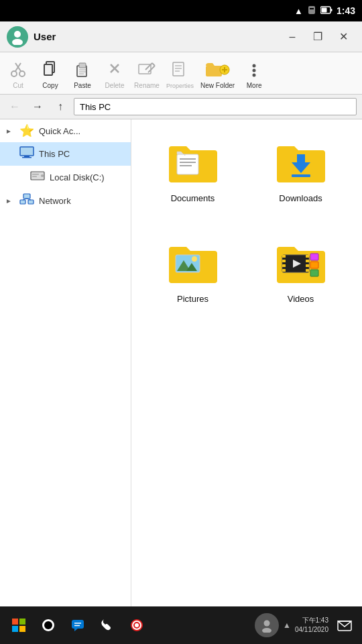 This screenshot has height=644, width=362. I want to click on restore-button: ❐, so click(318, 37).